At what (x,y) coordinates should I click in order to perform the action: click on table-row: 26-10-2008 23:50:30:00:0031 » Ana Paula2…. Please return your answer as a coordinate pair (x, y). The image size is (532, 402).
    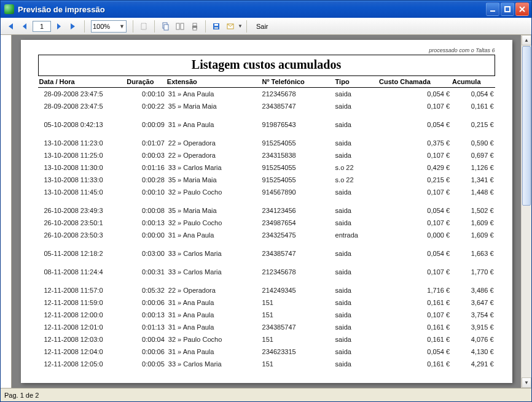
    Looking at the image, I should click on (267, 235).